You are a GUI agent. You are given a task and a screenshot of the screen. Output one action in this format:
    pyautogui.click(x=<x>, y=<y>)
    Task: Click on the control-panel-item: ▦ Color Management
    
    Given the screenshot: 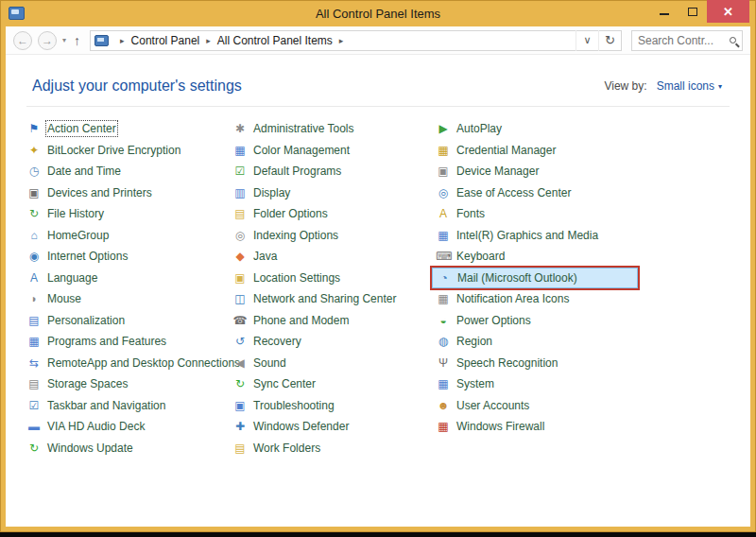 What is the action you would take?
    pyautogui.click(x=335, y=151)
    